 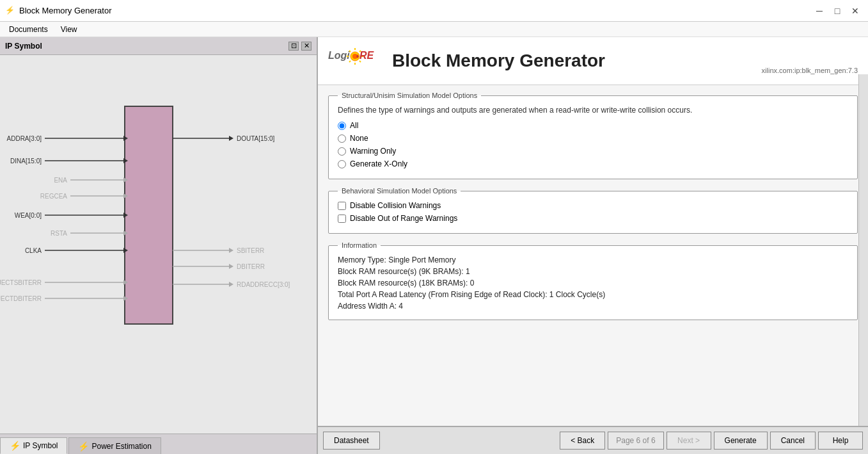 What do you see at coordinates (60, 181) in the screenshot?
I see `signal-ena: ENA` at bounding box center [60, 181].